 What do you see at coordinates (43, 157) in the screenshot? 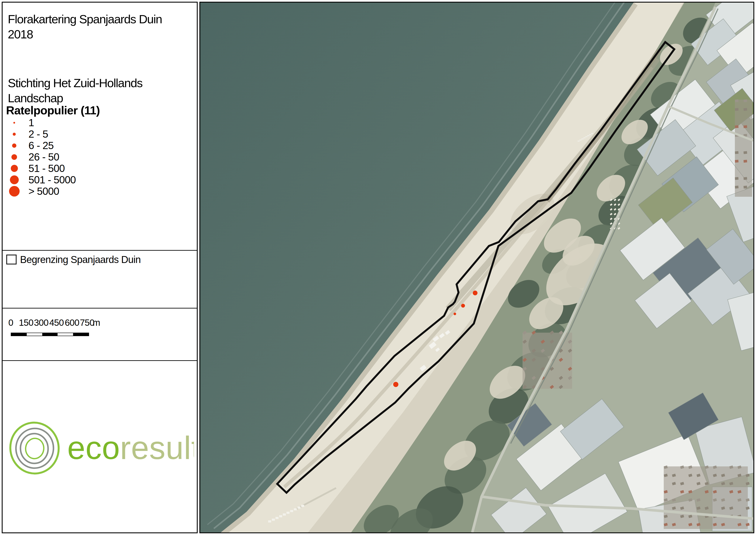
I see `legend-class-label: 26 - 50` at bounding box center [43, 157].